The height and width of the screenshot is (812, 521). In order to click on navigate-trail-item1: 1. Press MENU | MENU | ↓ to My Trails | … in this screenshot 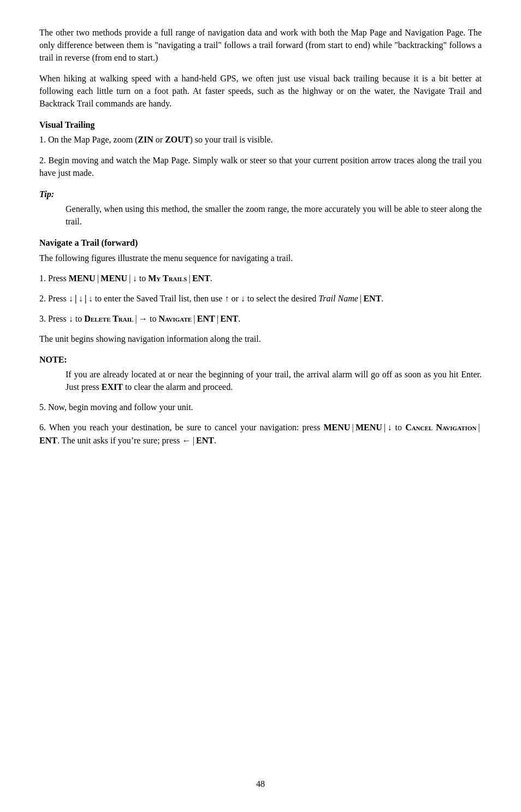, I will do `click(260, 278)`.